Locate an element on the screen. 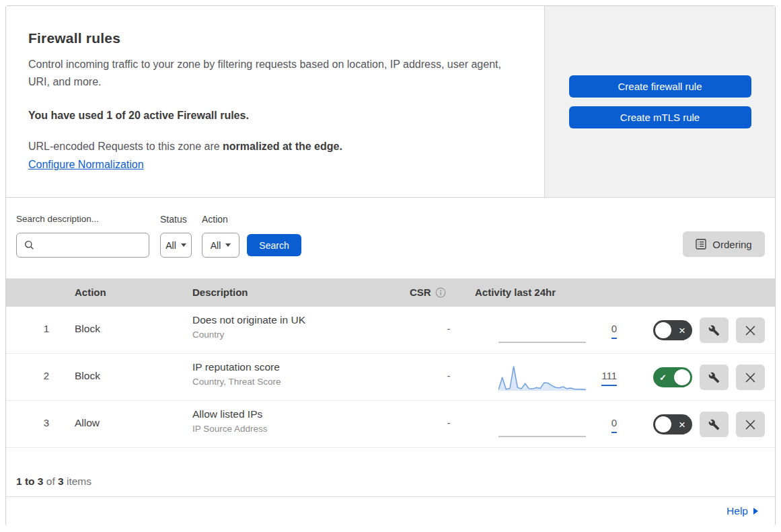  status-filter-label: Status is located at coordinates (174, 219).